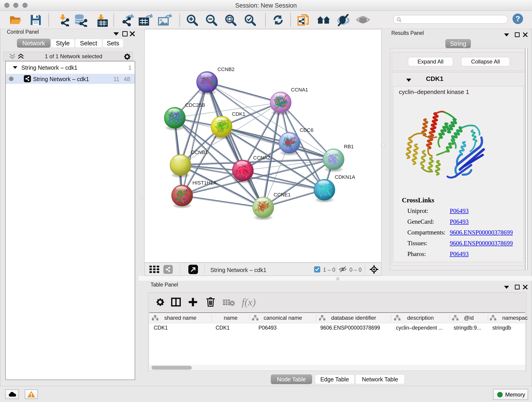 This screenshot has height=402, width=532. I want to click on svg-text: CDK1, so click(239, 114).